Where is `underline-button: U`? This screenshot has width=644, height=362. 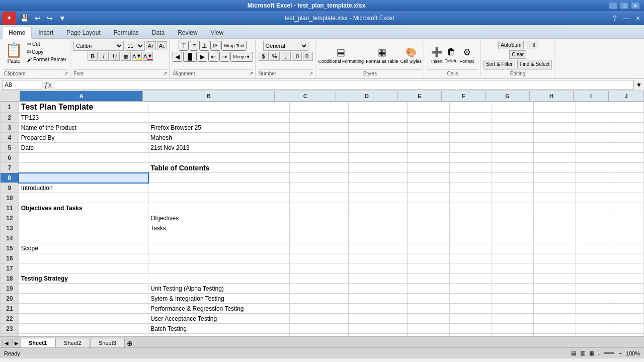
underline-button: U is located at coordinates (115, 56).